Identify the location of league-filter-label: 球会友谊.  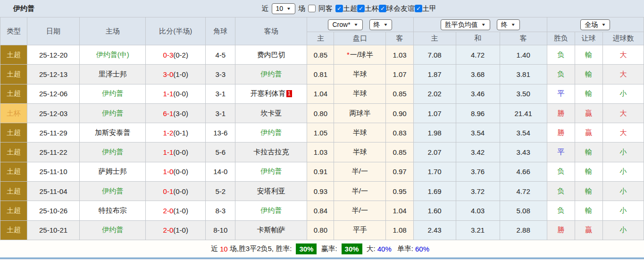
(401, 8).